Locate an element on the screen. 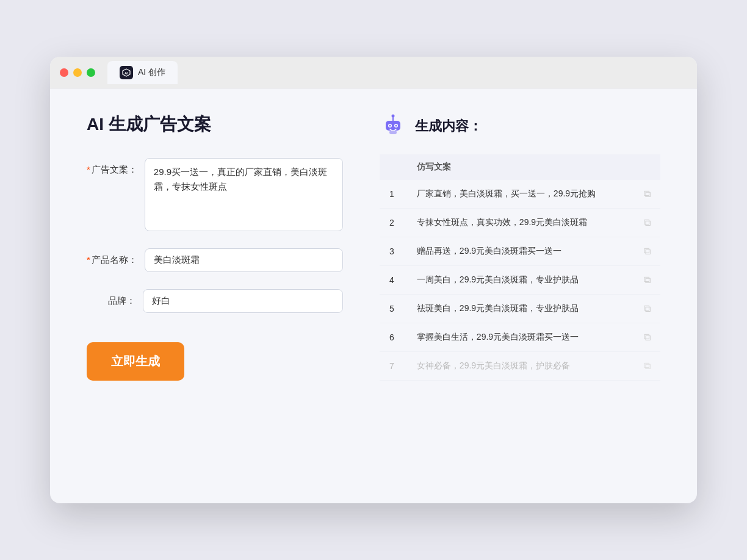 The image size is (747, 560). ad-copy-group: *广告文案： 29.9买一送一，真正的厂家直销，美白淡斑霜，专抹女性斑点 is located at coordinates (215, 195).